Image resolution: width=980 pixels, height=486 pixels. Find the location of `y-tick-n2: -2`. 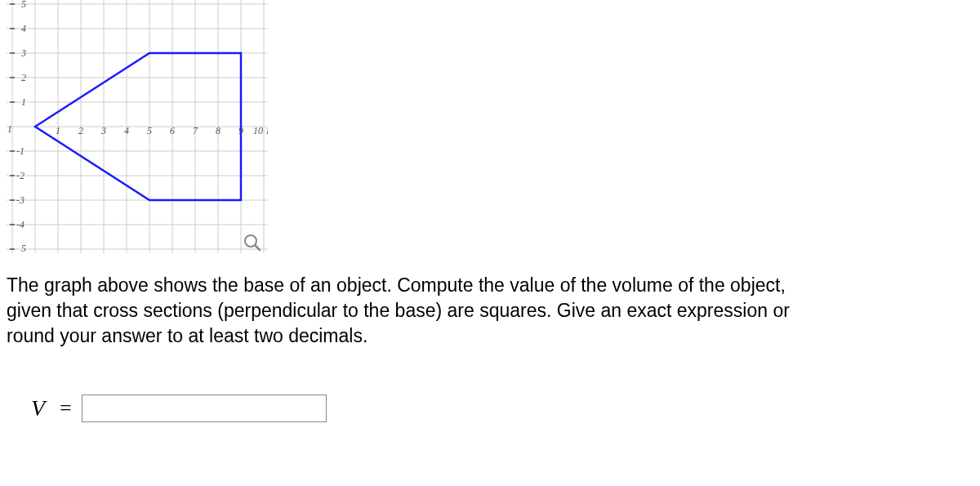

y-tick-n2: -2 is located at coordinates (20, 176).